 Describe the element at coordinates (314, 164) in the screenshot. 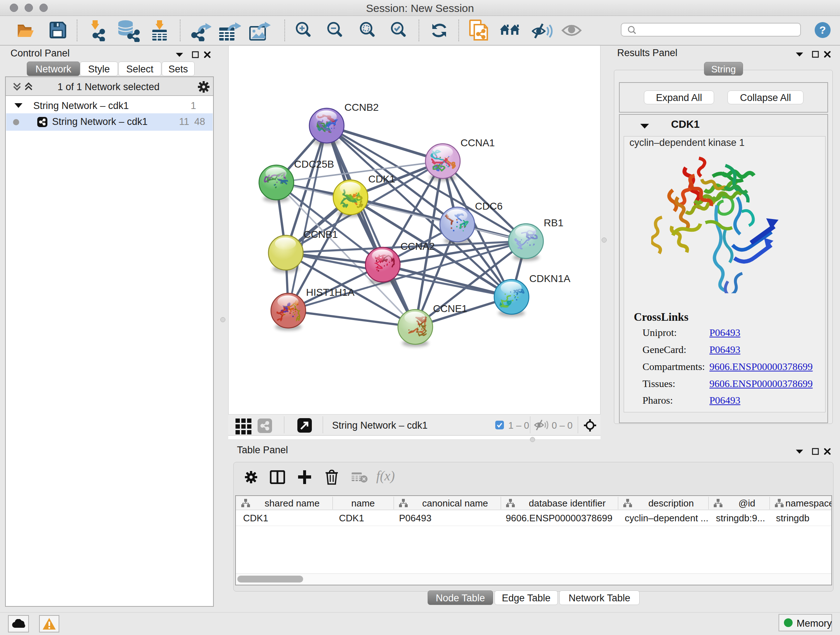

I see `svg-text: CDC25B` at that location.